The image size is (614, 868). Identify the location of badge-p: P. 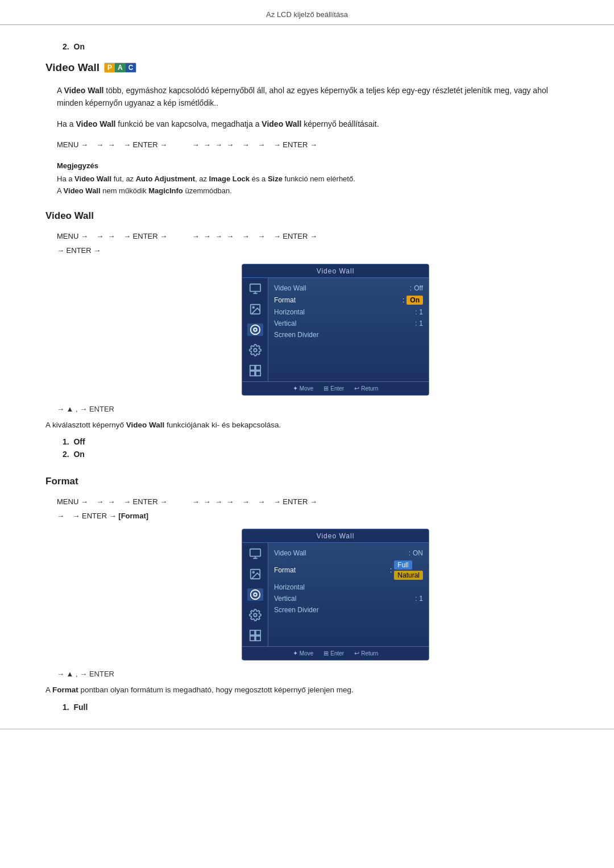
(110, 68).